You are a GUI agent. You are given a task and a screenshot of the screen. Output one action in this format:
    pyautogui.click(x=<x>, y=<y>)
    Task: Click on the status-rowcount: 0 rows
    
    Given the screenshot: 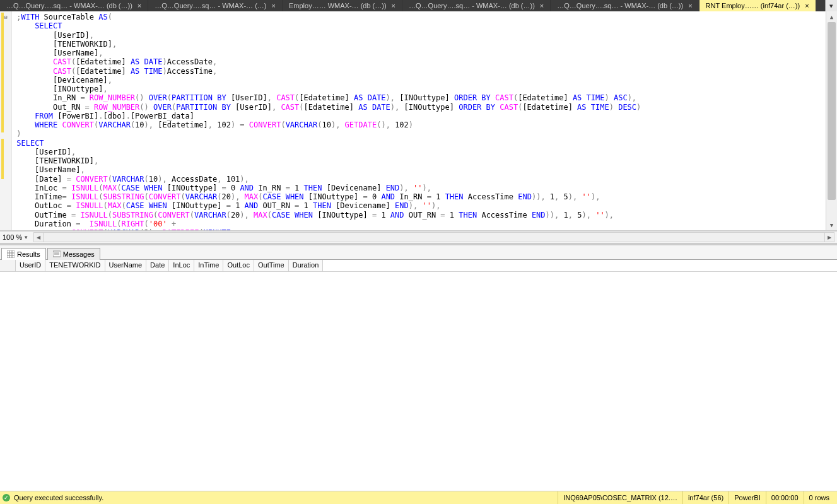 What is the action you would take?
    pyautogui.click(x=819, y=498)
    